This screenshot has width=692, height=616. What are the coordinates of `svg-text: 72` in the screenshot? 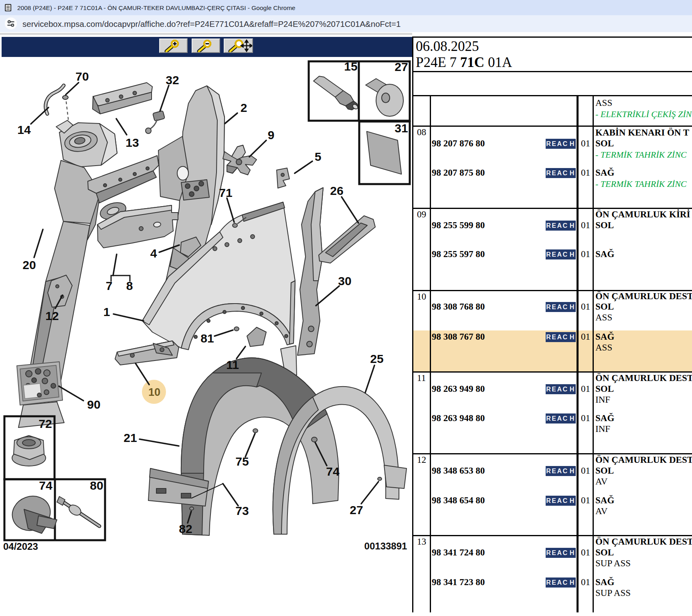 It's located at (45, 424).